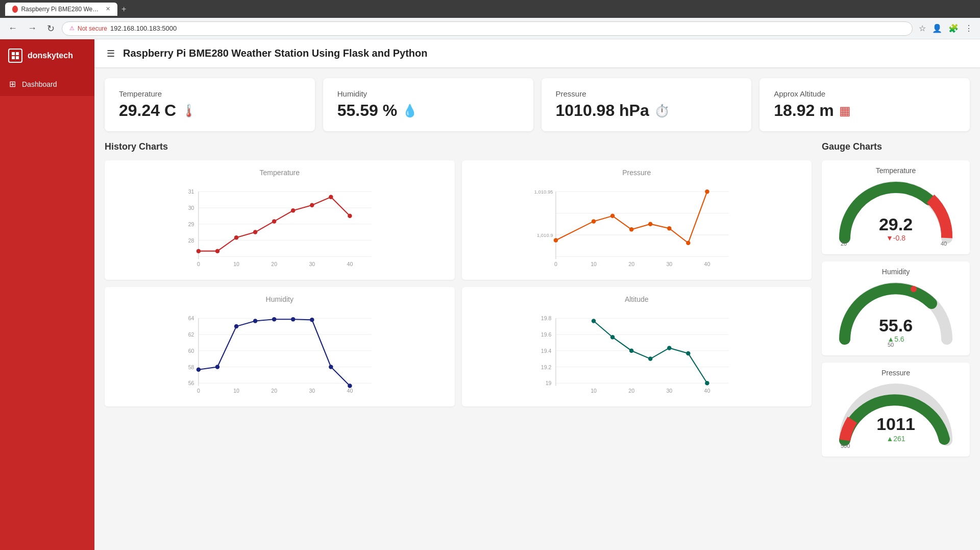  What do you see at coordinates (637, 173) in the screenshot?
I see `pressure-chart-title: Pressure` at bounding box center [637, 173].